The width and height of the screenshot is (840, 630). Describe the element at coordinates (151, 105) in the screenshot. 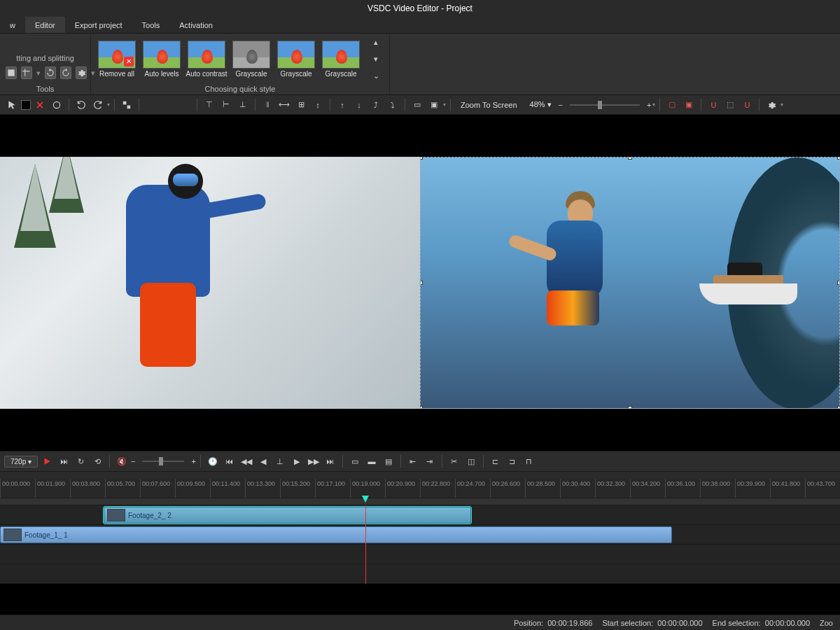

I see `align-left-icon` at that location.